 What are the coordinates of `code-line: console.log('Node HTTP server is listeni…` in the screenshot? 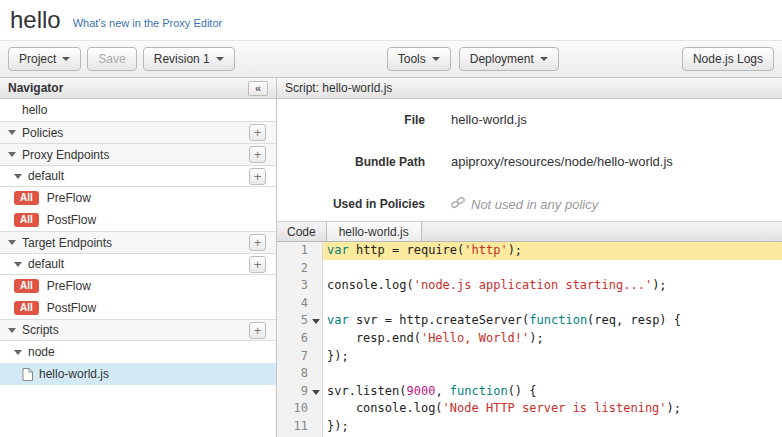 It's located at (554, 409).